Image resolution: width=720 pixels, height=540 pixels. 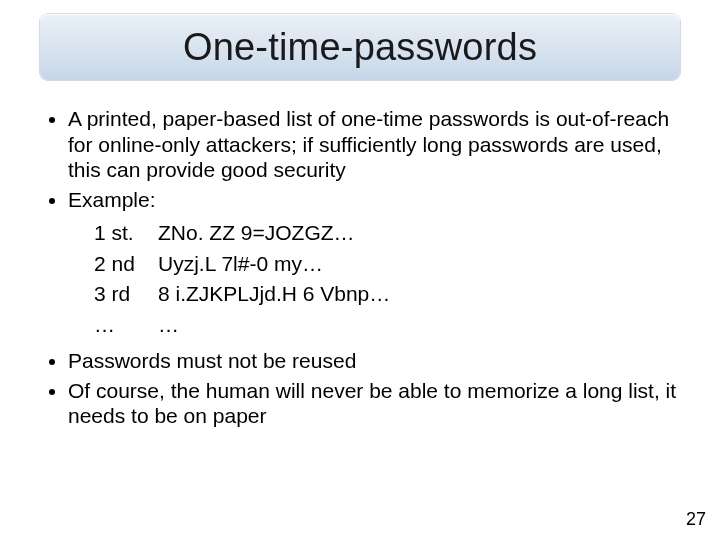 I want to click on example-row: … …, so click(x=387, y=325).